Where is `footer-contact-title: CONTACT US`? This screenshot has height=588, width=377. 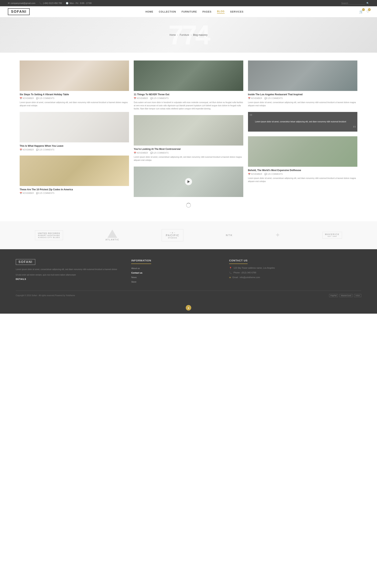
footer-contact-title: CONTACT US is located at coordinates (238, 261).